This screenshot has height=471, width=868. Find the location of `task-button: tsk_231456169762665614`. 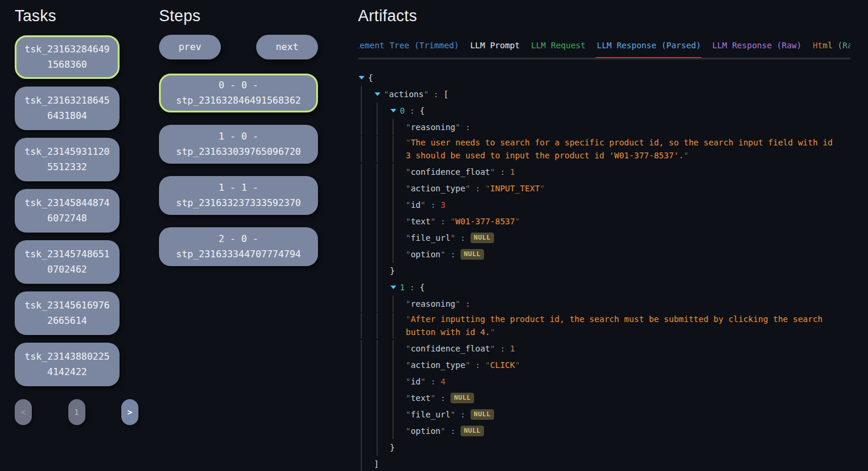

task-button: tsk_231456169762665614 is located at coordinates (67, 313).